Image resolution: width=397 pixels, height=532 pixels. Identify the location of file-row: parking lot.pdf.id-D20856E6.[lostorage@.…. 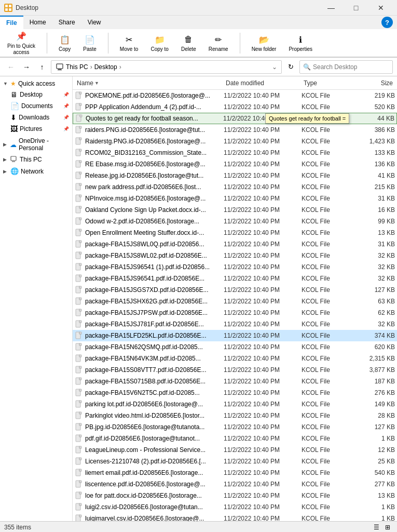
(235, 404).